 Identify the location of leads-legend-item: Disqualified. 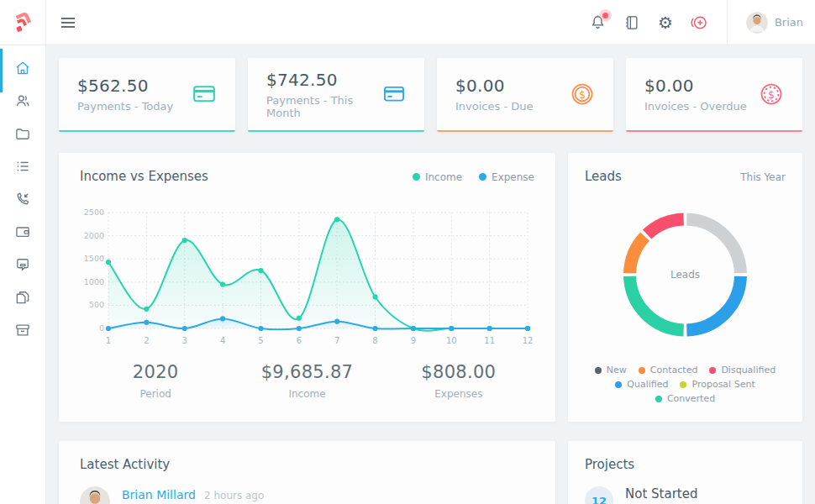
(743, 370).